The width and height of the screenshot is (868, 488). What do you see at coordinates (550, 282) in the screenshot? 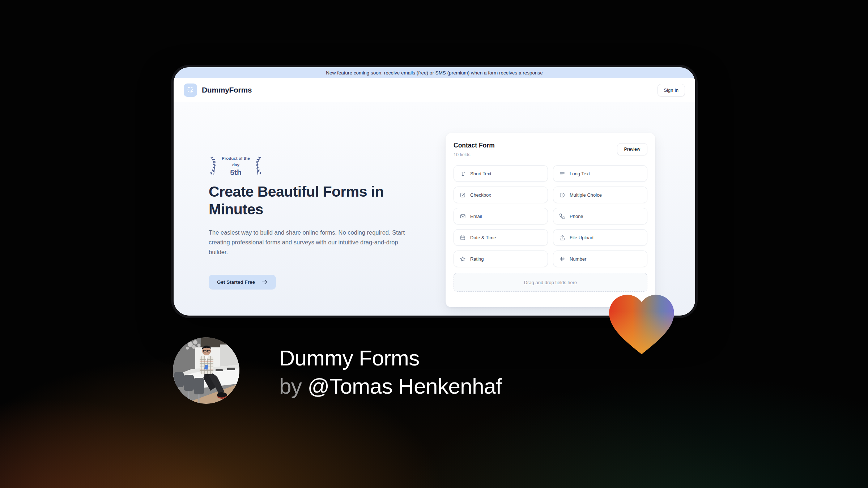
I see `drag-drop-zone: Drag and drop fields here` at bounding box center [550, 282].